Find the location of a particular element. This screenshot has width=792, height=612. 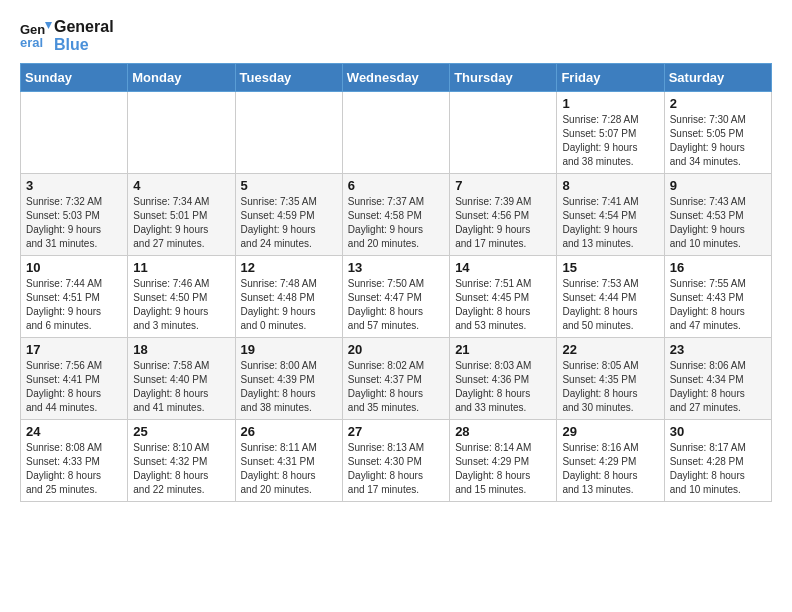

day-info: Sunrise: 7:50 AM Sunset: 4:47 PM Dayligh… is located at coordinates (396, 305).